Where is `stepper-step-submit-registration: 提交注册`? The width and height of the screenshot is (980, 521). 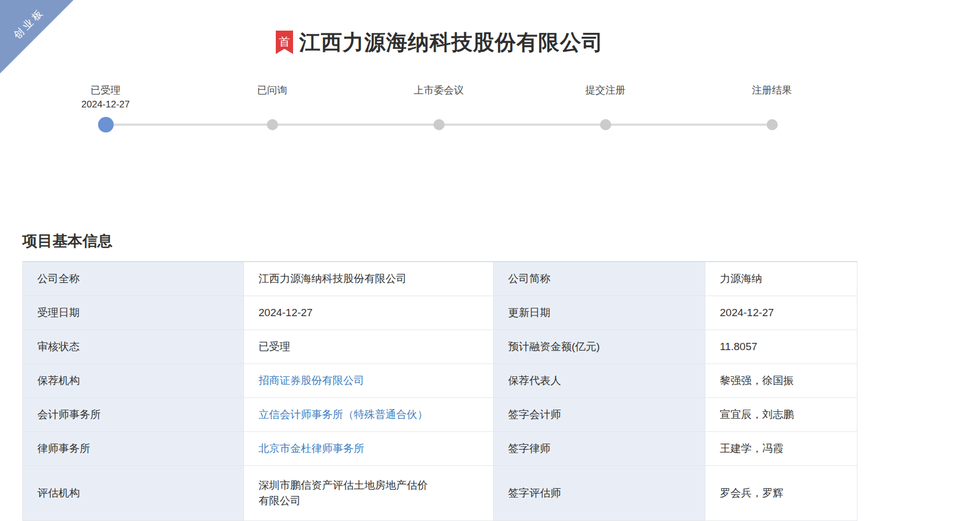 stepper-step-submit-registration: 提交注册 is located at coordinates (605, 112).